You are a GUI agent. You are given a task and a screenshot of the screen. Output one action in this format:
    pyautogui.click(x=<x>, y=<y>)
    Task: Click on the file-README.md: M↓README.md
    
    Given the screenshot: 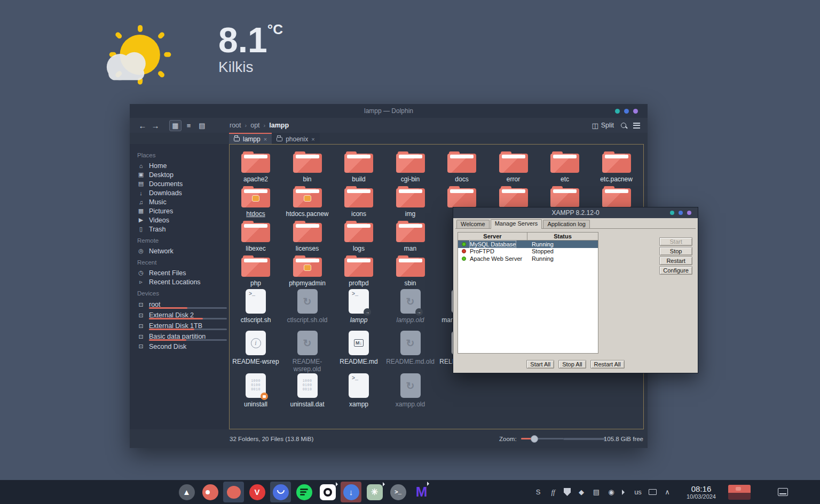 What is the action you would take?
    pyautogui.click(x=359, y=349)
    